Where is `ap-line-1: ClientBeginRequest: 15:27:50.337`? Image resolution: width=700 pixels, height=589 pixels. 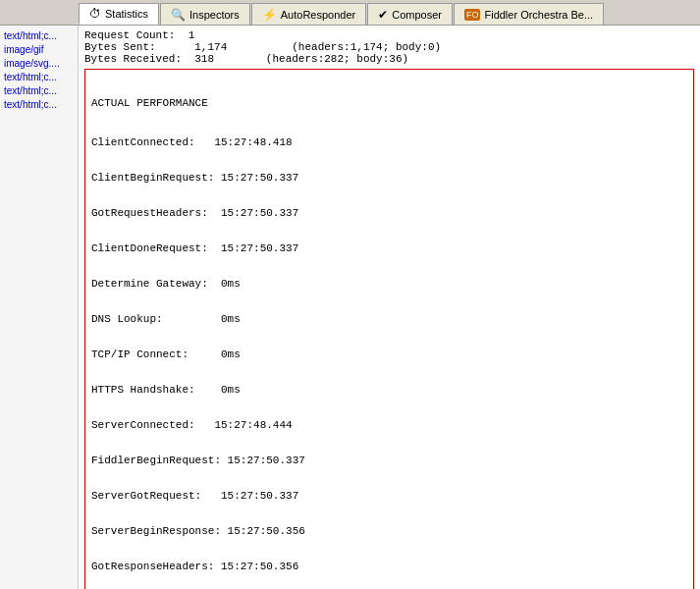 ap-line-1: ClientBeginRequest: 15:27:50.337 is located at coordinates (389, 178).